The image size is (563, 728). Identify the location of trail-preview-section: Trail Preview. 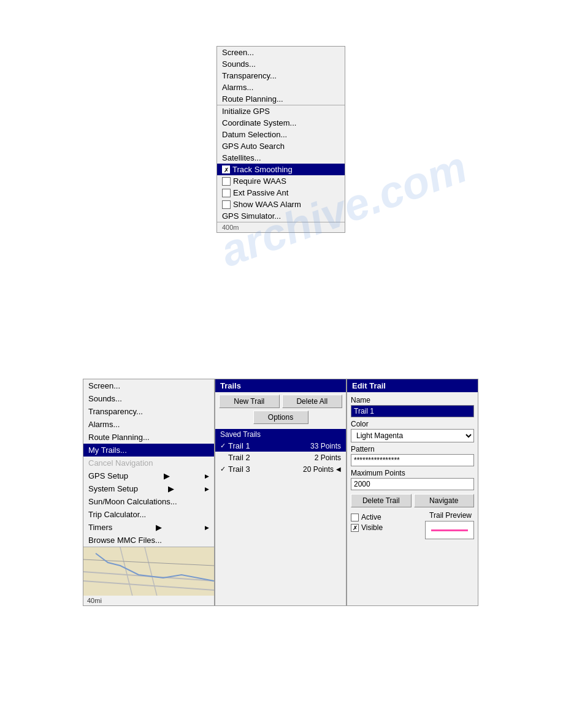
(450, 525).